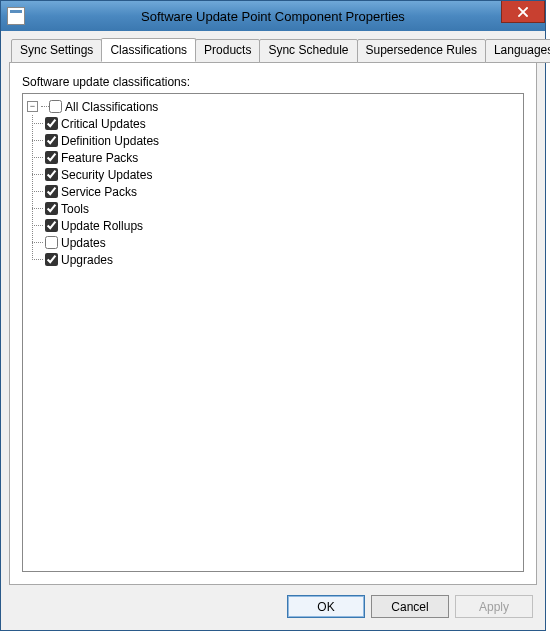 The height and width of the screenshot is (635, 550). I want to click on tree-node: Service Packs, so click(282, 192).